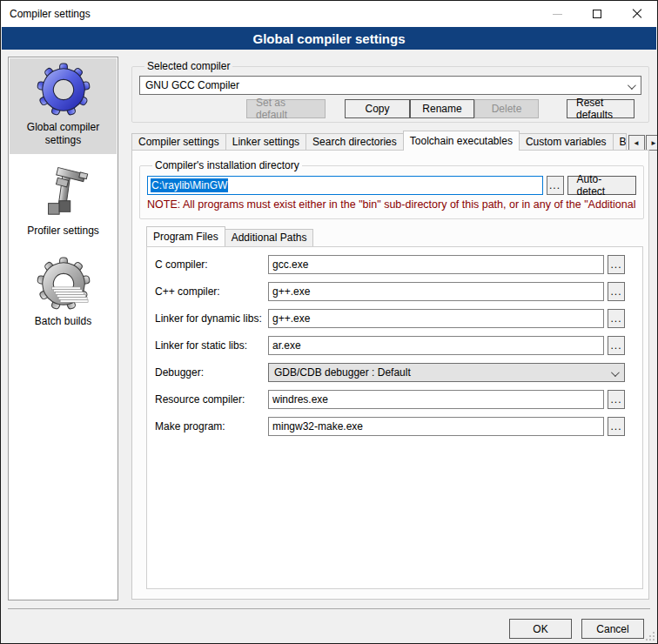 The width and height of the screenshot is (658, 644). Describe the element at coordinates (329, 609) in the screenshot. I see `footer-separator` at that location.